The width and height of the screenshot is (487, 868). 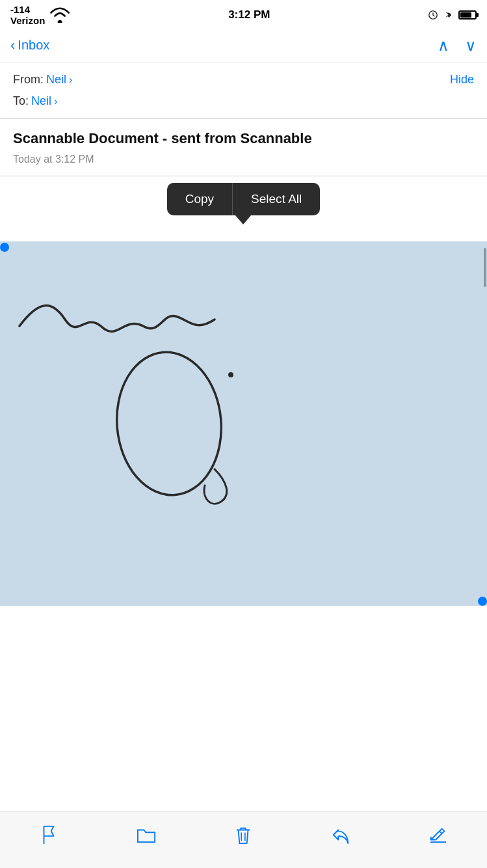 I want to click on back-label: Inbox, so click(x=34, y=46).